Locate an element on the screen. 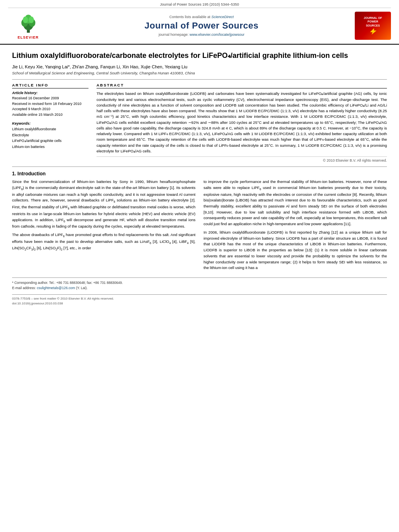 The height and width of the screenshot is (532, 399). doi-line: doi:10.1016/j.jpowsour.2010.03.038 is located at coordinates (63, 304).